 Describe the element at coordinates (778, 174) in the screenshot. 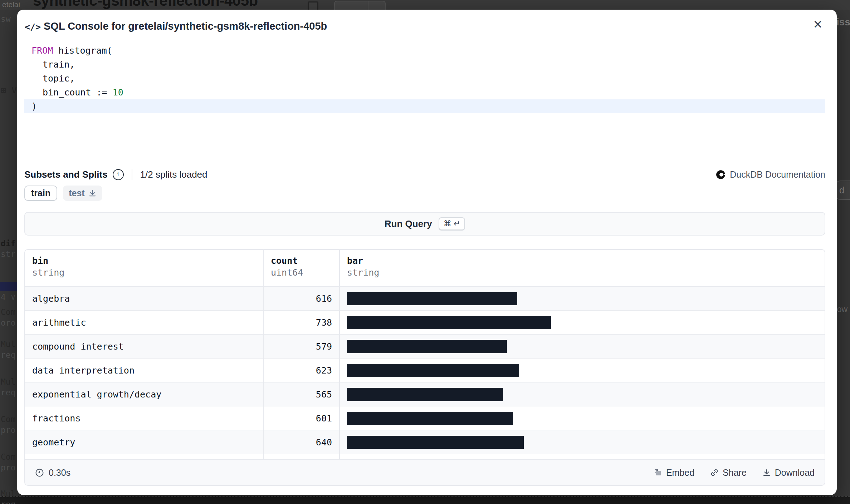

I see `duckdb-documentation-label: DuckDB Documentation` at that location.